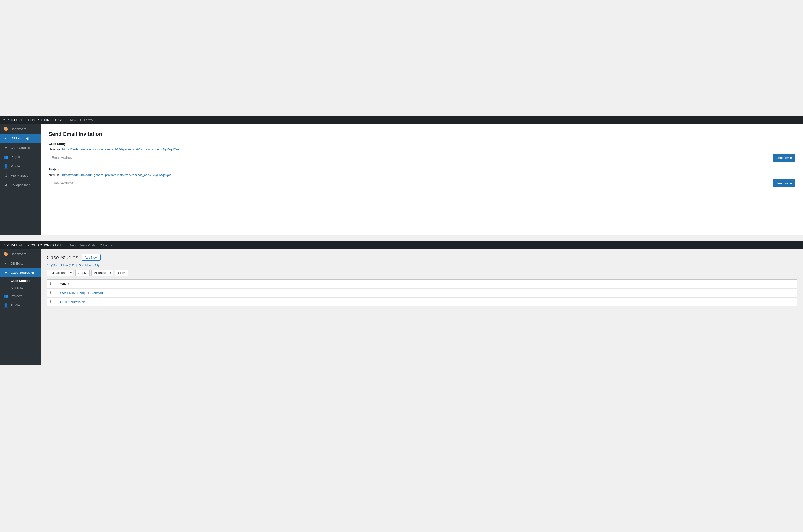 The height and width of the screenshot is (532, 803). What do you see at coordinates (102, 273) in the screenshot?
I see `all-dates-wrapper: All dates` at bounding box center [102, 273].